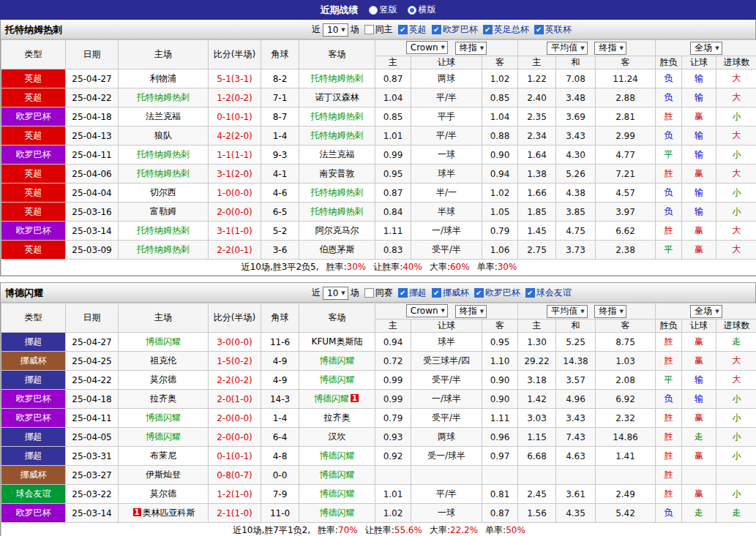  I want to click on avg-away: 11.24, so click(626, 79).